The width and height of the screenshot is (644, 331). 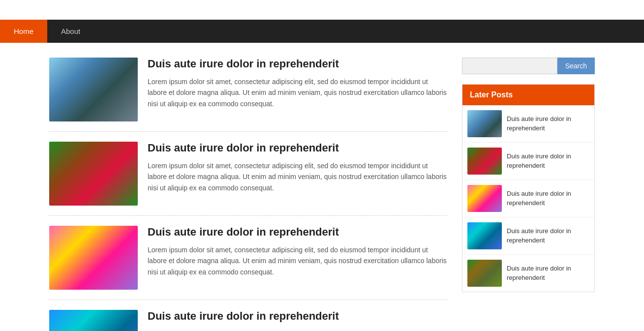 I want to click on later-posts-list: Duis aute irure dolor in reprehenderitDu…, so click(x=528, y=199).